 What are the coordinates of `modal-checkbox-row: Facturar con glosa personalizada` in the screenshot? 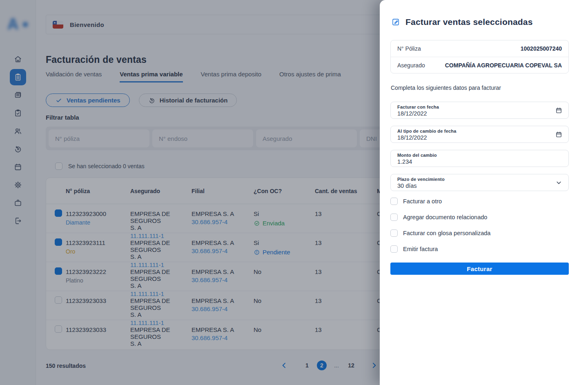 It's located at (479, 233).